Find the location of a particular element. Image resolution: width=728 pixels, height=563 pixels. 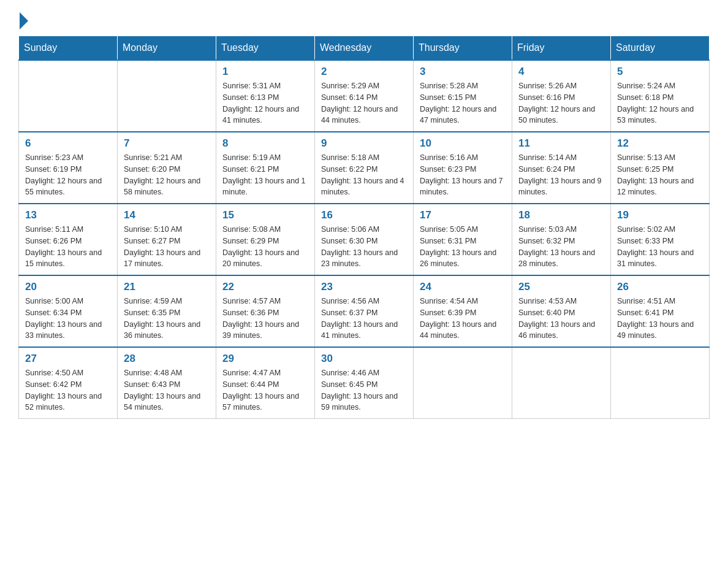

calendar-cell: 6Sunrise: 5:23 AMSunset: 6:19 PMDaylight… is located at coordinates (69, 168).